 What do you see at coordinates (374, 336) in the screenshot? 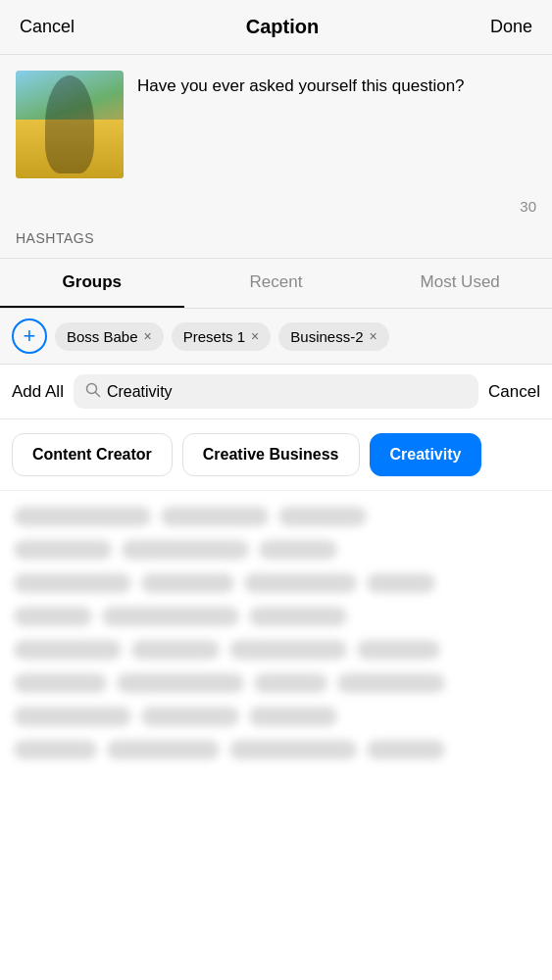
I see `remove-business2-button: ×` at bounding box center [374, 336].